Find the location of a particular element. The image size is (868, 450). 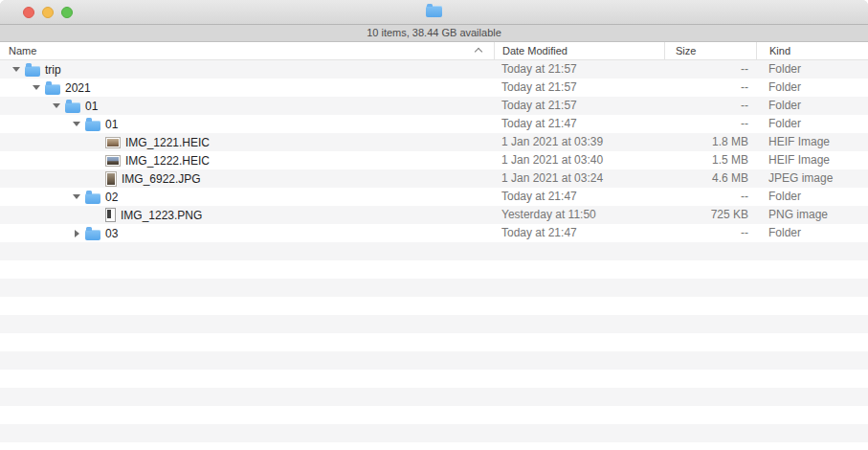

name-cell: IMG_1222.HEIC is located at coordinates (247, 161).